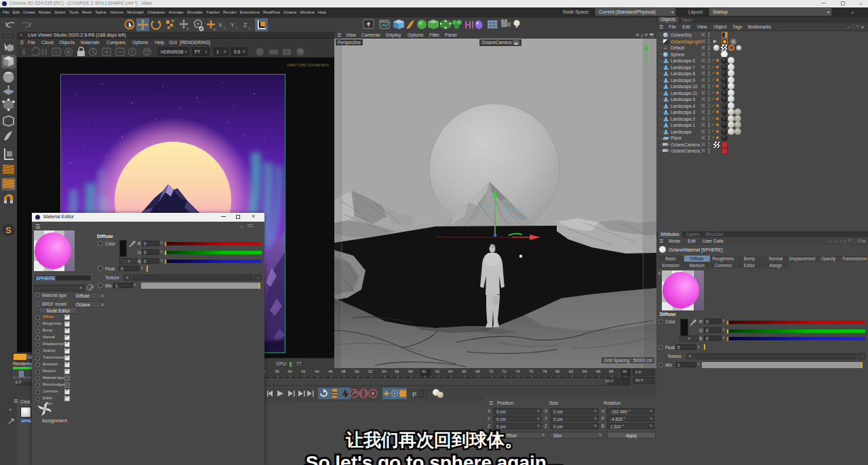  What do you see at coordinates (245, 25) in the screenshot?
I see `svg-text: Z` at bounding box center [245, 25].